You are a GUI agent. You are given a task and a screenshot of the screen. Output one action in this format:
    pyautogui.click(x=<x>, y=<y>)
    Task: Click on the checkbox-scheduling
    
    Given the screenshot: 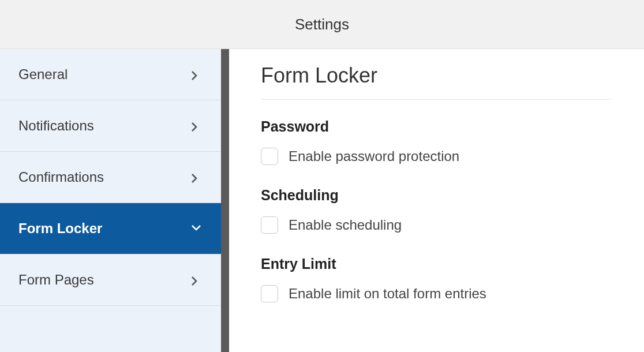 What is the action you would take?
    pyautogui.click(x=269, y=225)
    